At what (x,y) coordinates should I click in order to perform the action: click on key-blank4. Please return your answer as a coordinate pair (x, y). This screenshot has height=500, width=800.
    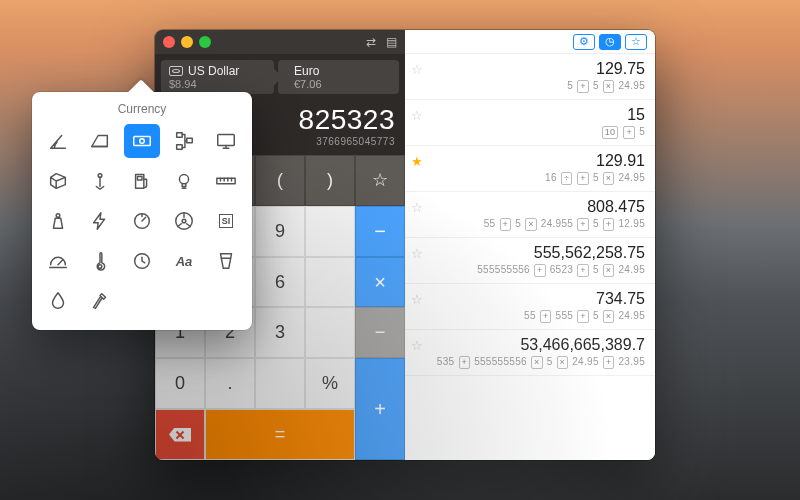
    Looking at the image, I should click on (330, 282).